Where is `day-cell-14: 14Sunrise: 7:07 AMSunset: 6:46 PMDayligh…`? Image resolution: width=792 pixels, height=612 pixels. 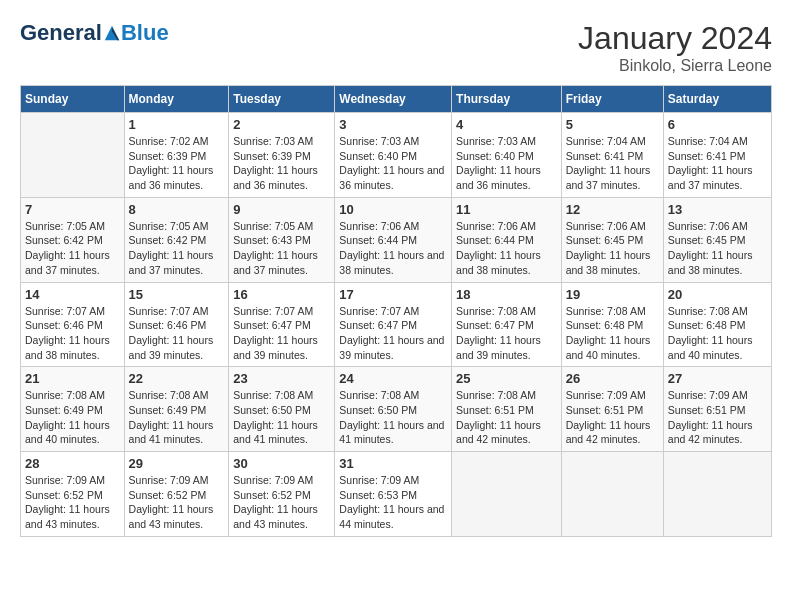 day-cell-14: 14Sunrise: 7:07 AMSunset: 6:46 PMDayligh… is located at coordinates (73, 324).